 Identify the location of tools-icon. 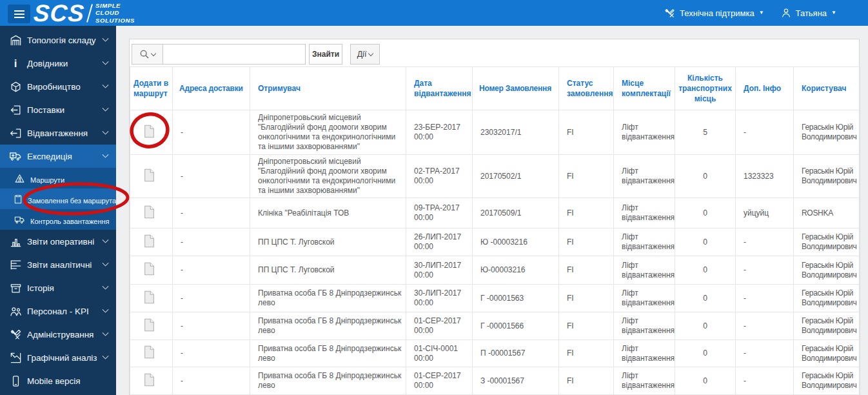
(15, 334).